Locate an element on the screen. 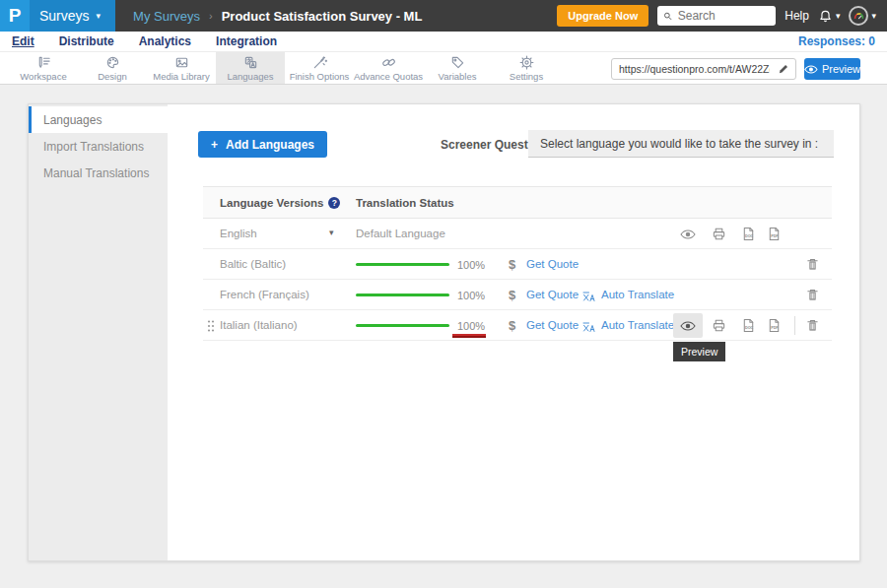  tab-edit: Edit is located at coordinates (24, 41).